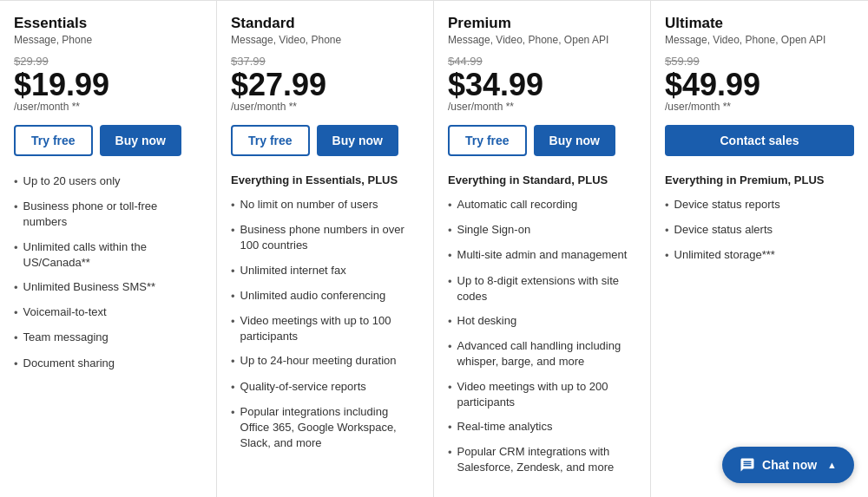 Image resolution: width=868 pixels, height=497 pixels. Describe the element at coordinates (325, 141) in the screenshot. I see `btn-row-standard: Try free Buy now` at that location.